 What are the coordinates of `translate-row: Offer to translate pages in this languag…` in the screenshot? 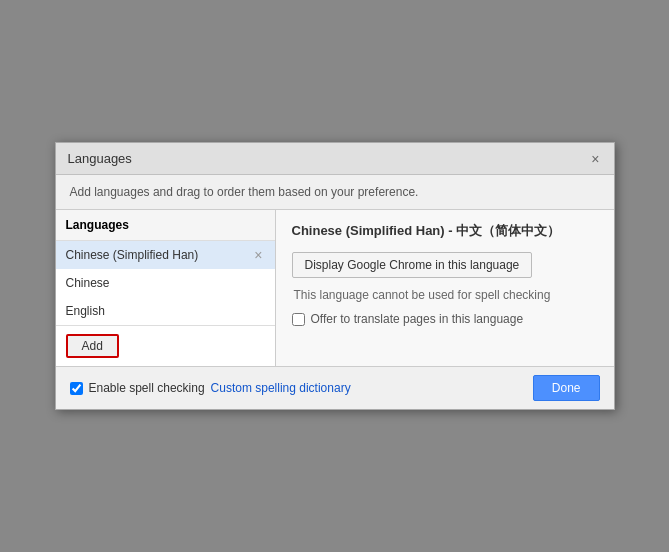 It's located at (445, 319).